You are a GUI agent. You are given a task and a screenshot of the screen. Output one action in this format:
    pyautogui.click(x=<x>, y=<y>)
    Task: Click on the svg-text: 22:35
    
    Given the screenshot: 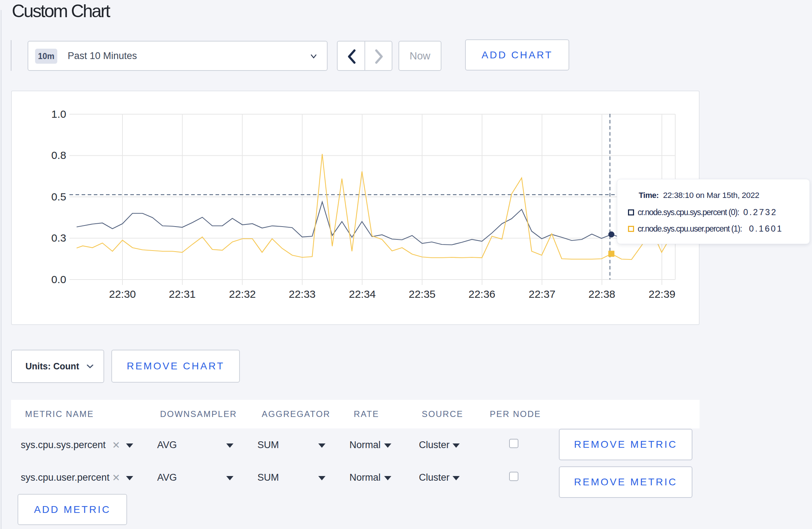 What is the action you would take?
    pyautogui.click(x=422, y=294)
    